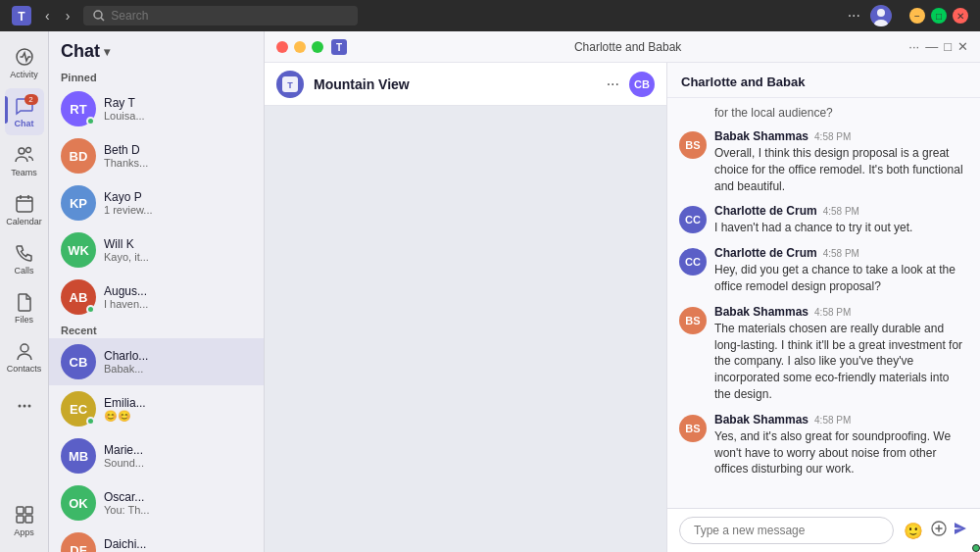  I want to click on calendar-label: Calendar, so click(24, 222).